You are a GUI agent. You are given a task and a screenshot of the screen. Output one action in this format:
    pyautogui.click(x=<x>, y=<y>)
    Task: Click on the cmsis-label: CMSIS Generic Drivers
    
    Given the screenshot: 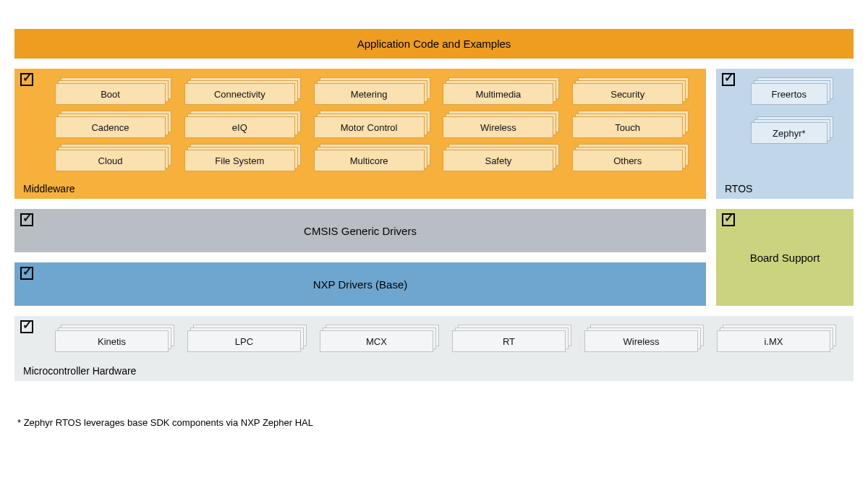 What is the action you would take?
    pyautogui.click(x=360, y=231)
    